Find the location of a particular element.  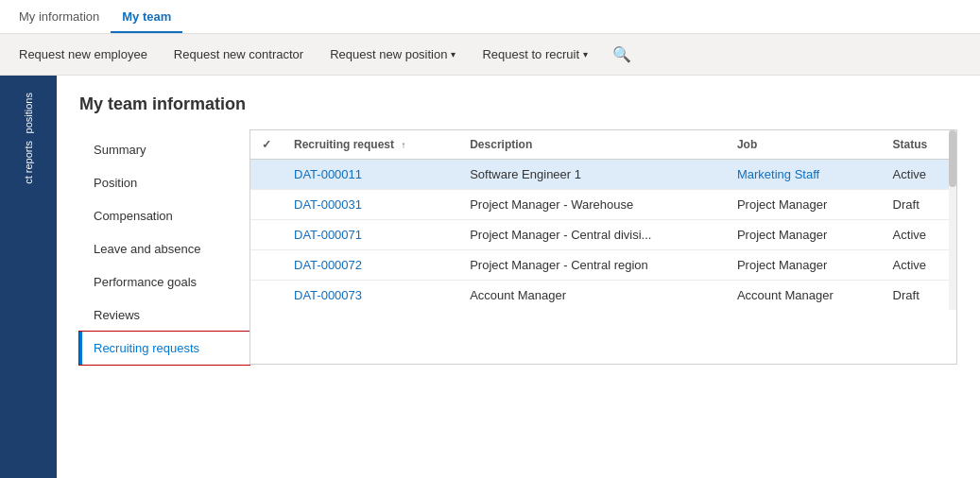

sidebar-reports-label: ct reports is located at coordinates (28, 162).